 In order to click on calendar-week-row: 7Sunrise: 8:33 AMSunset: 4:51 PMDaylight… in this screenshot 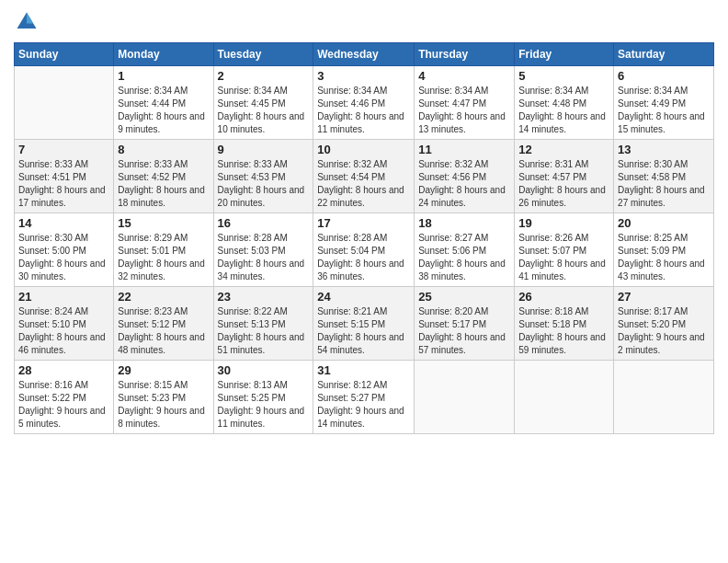, I will do `click(364, 177)`.